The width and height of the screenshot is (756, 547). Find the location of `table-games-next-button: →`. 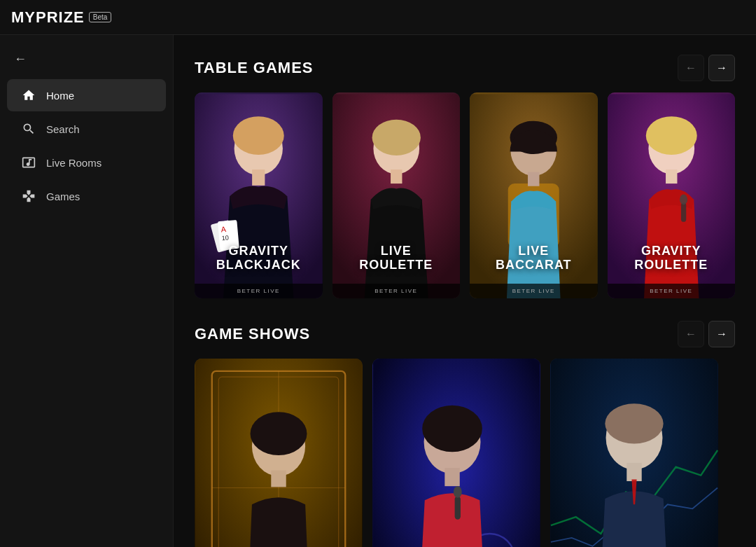

table-games-next-button: → is located at coordinates (722, 68).